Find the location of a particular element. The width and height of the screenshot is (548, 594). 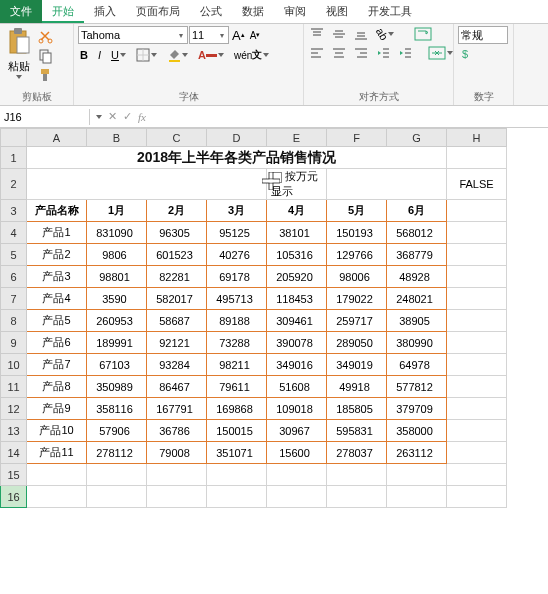

data-5-1: 601523 is located at coordinates (177, 255).